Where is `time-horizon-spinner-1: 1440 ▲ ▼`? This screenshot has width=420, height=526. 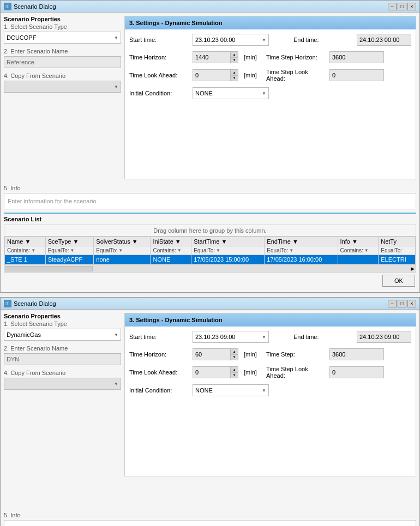
time-horizon-spinner-1: 1440 ▲ ▼ is located at coordinates (215, 57).